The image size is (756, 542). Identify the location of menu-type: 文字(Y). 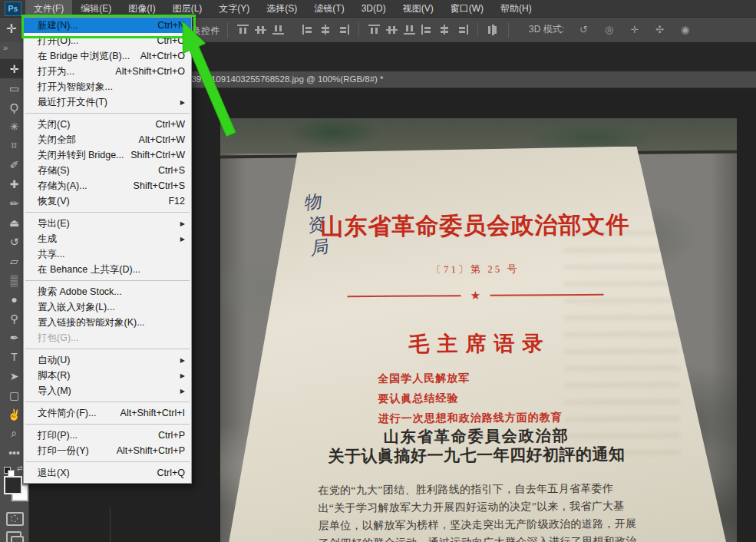
(234, 8).